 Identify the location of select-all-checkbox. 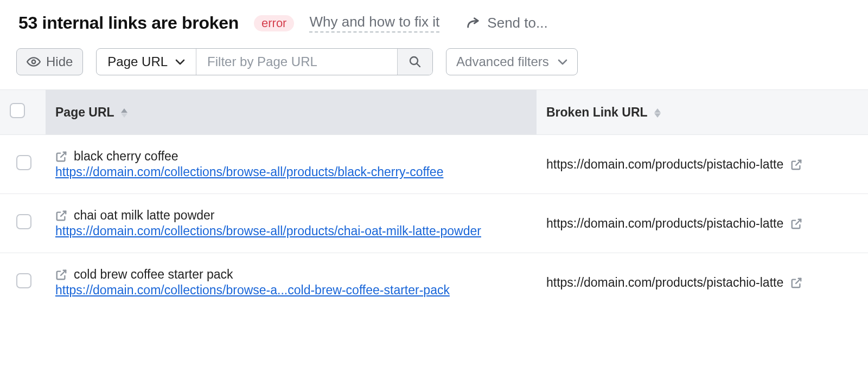
(17, 111).